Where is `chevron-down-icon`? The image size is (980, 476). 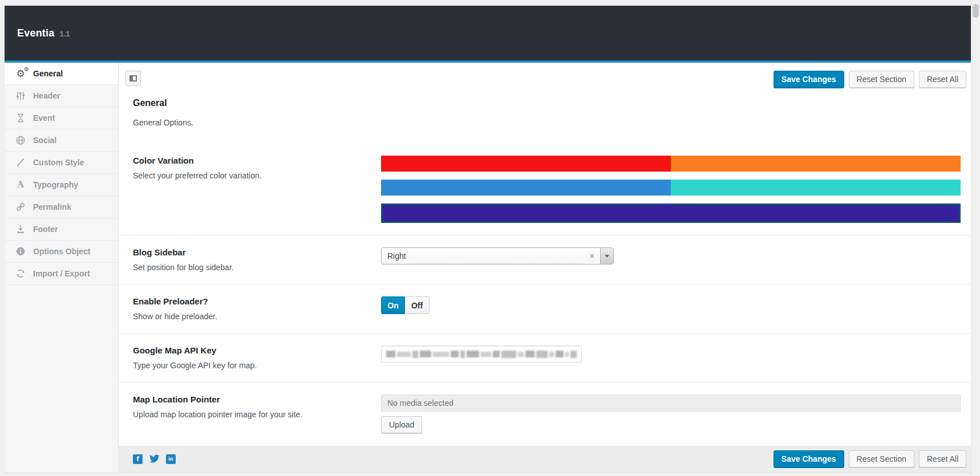
chevron-down-icon is located at coordinates (607, 256).